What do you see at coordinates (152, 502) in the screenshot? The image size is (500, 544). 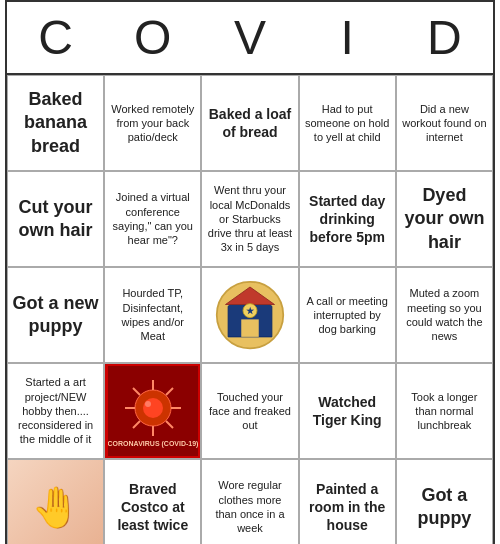 I see `cell-4-1: Braved Costco at least twice` at bounding box center [152, 502].